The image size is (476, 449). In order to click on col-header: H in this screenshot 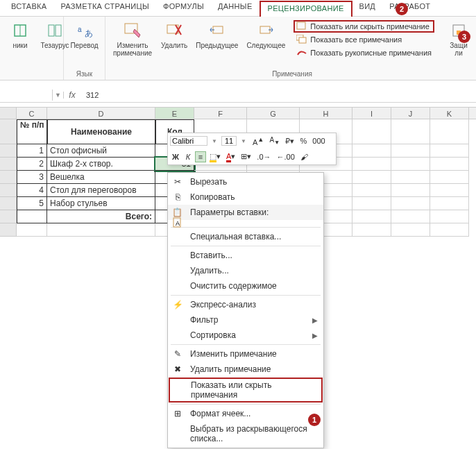, I will do `click(326, 113)`.